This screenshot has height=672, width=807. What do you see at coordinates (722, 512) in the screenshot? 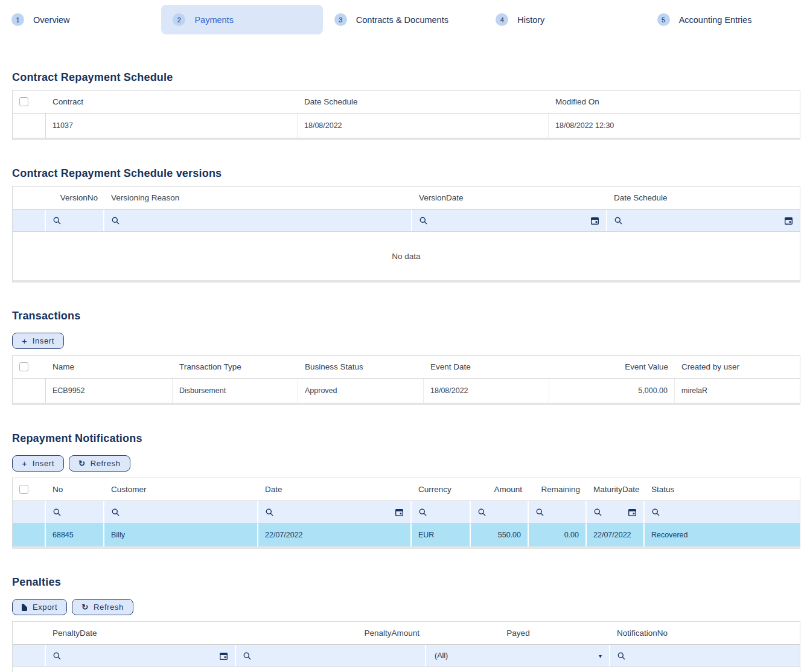
I see `filter-status` at bounding box center [722, 512].